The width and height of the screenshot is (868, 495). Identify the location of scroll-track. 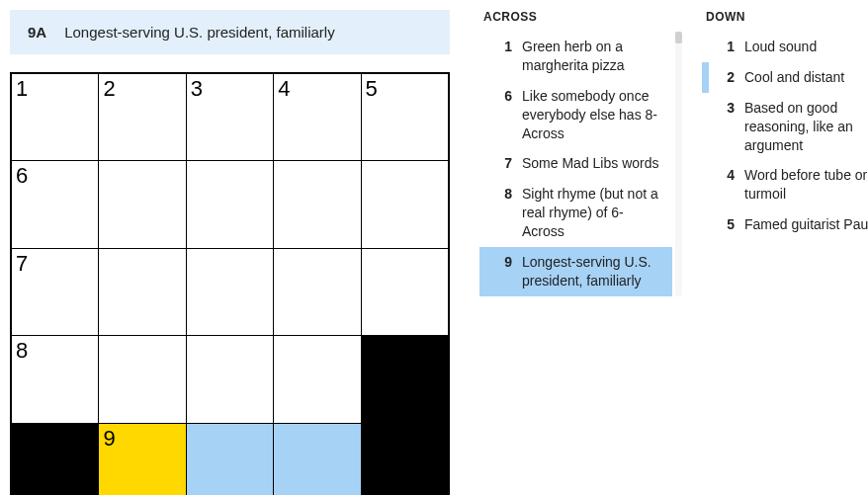
(678, 164).